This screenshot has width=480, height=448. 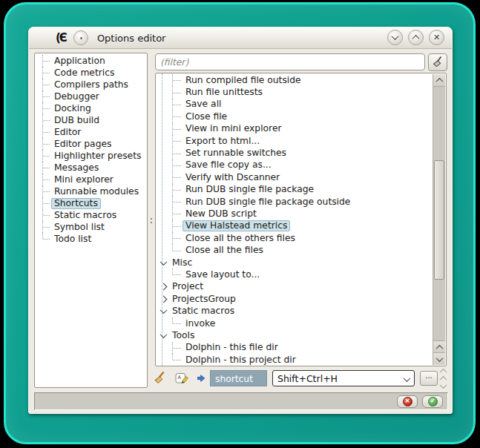 What do you see at coordinates (164, 262) in the screenshot?
I see `expander-chevron` at bounding box center [164, 262].